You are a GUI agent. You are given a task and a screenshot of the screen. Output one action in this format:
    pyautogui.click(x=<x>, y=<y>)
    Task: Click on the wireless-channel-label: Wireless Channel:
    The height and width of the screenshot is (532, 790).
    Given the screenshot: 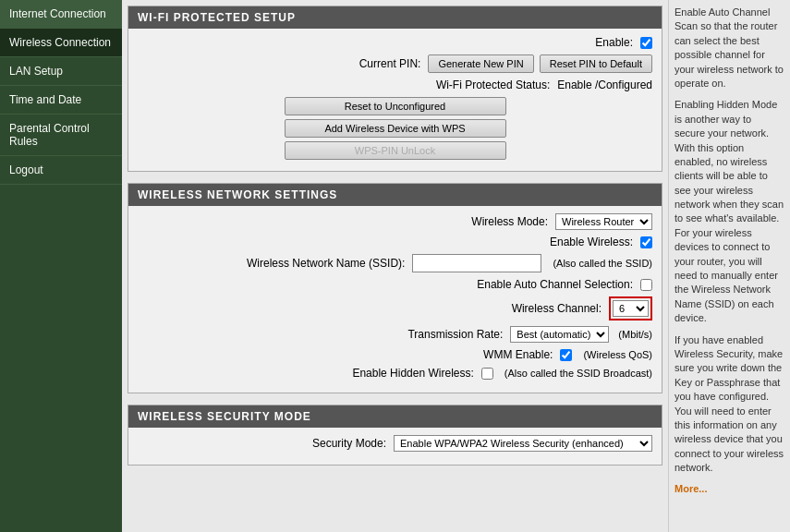 What is the action you would take?
    pyautogui.click(x=517, y=308)
    